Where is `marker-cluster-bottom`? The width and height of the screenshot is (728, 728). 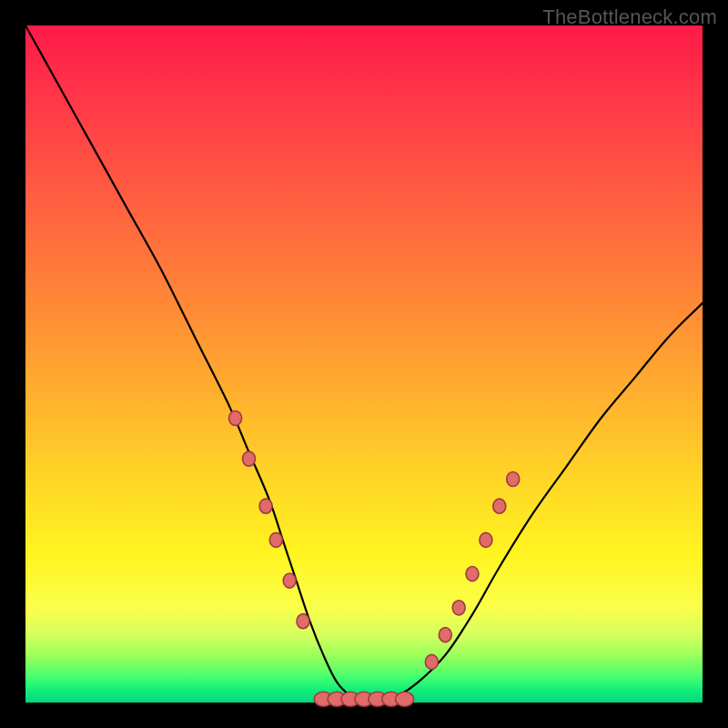 marker-cluster-bottom is located at coordinates (364, 699).